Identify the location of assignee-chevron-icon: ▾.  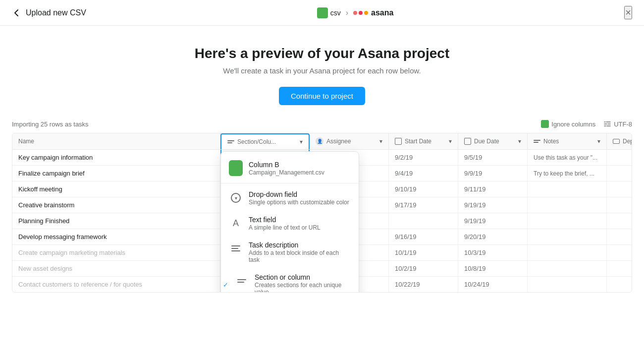
(381, 141).